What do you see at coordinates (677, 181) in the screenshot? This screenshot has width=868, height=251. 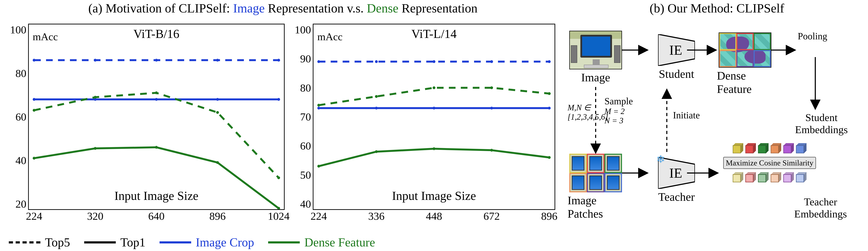 I see `teacher-encoder: IE❄Teacher` at bounding box center [677, 181].